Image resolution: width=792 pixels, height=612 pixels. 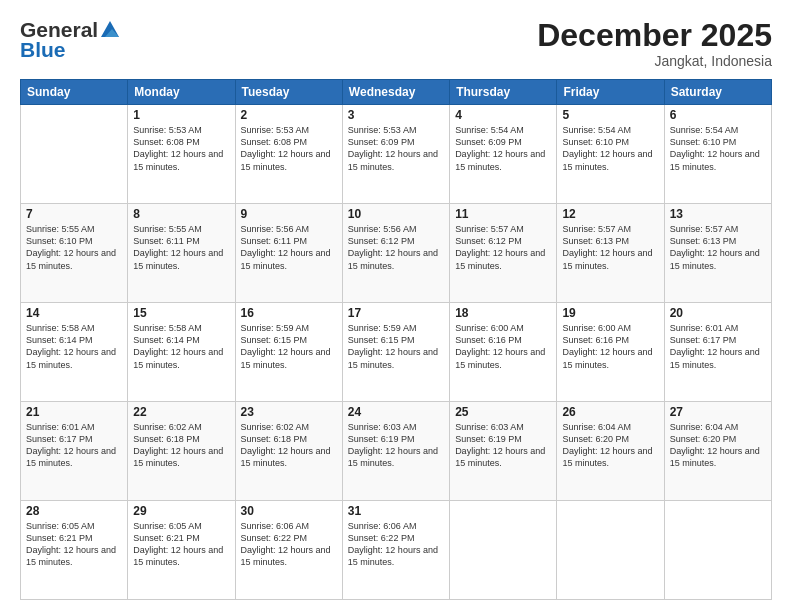 What do you see at coordinates (396, 214) in the screenshot?
I see `day-number: 10` at bounding box center [396, 214].